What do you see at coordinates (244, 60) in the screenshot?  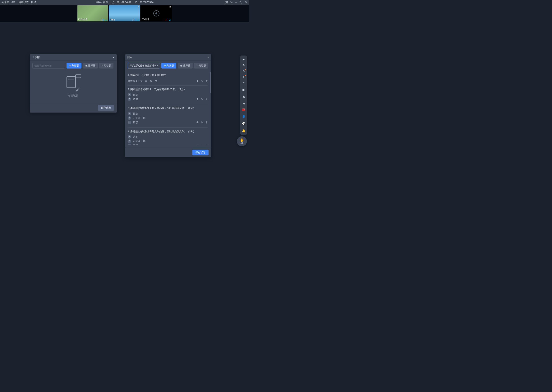 I see `cursor-icon: ✦` at bounding box center [244, 60].